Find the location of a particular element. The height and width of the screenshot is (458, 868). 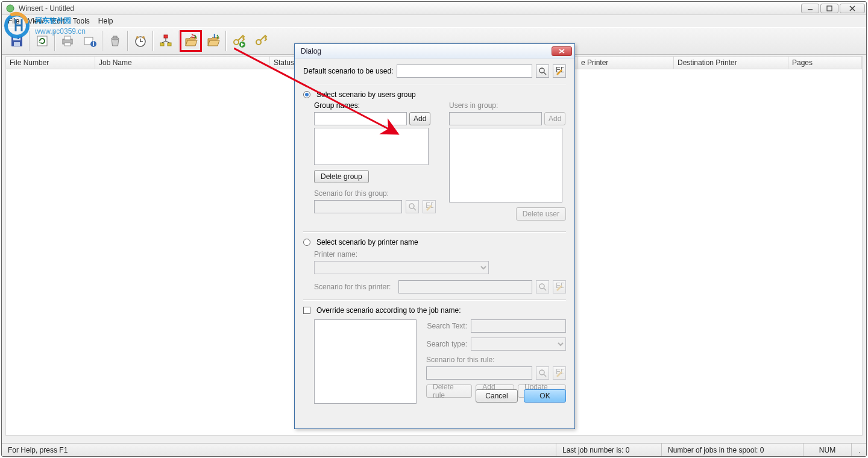

radio-printer is located at coordinates (307, 242).